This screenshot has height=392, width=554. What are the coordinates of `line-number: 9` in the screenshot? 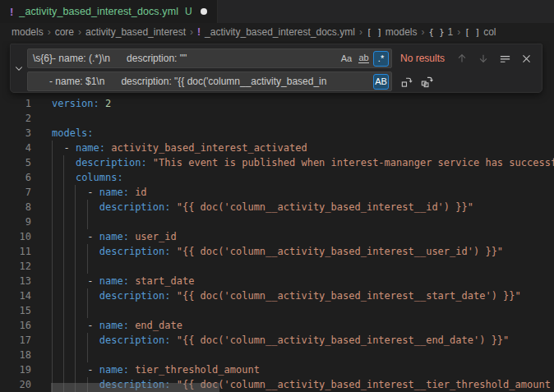 It's located at (16, 222).